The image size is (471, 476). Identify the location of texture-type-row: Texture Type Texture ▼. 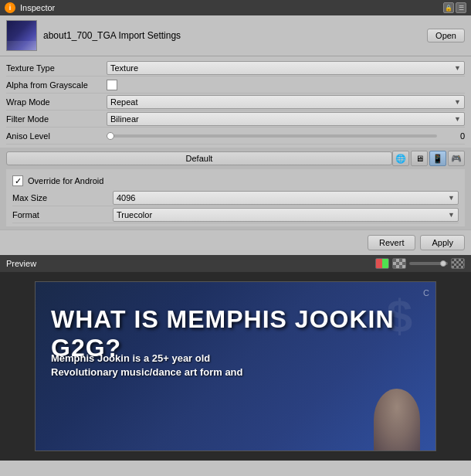
(235, 68).